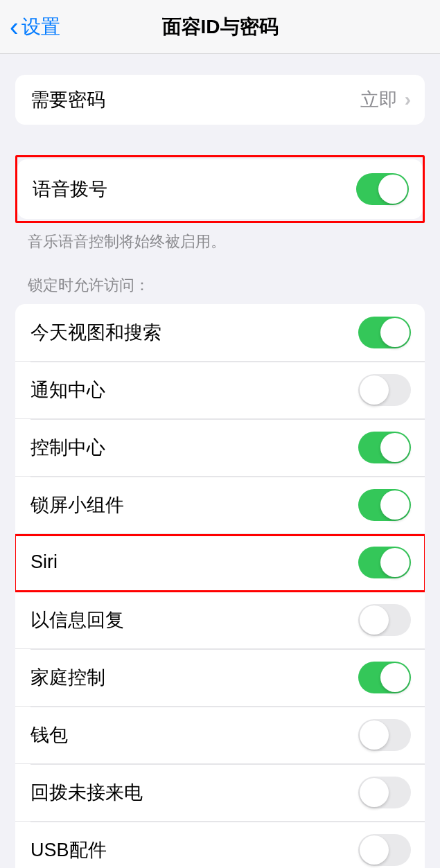  I want to click on voice-dial-row: 语音拨号, so click(220, 189).